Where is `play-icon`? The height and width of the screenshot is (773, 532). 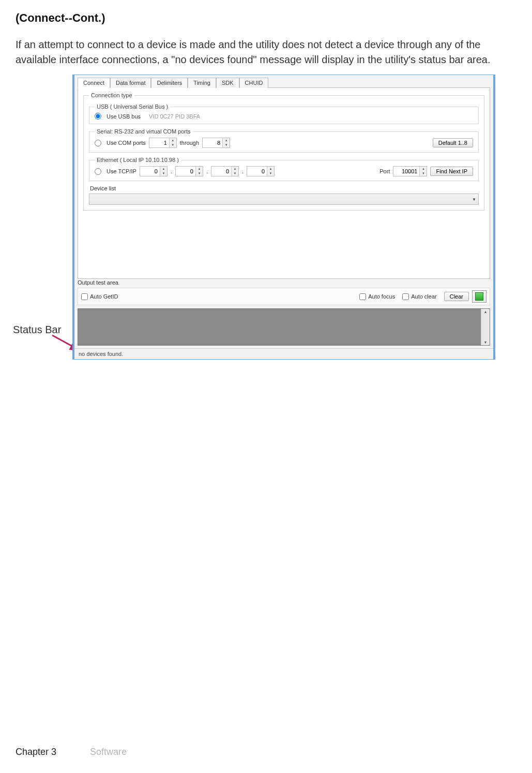
play-icon is located at coordinates (479, 296).